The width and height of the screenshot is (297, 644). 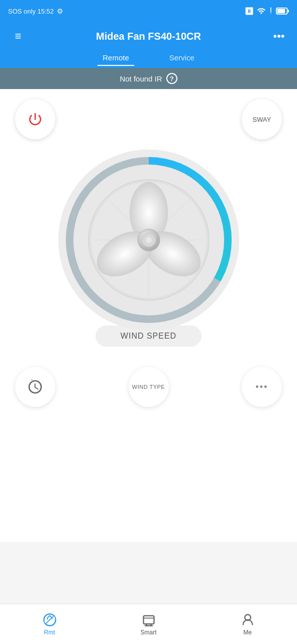 I want to click on tab-service: Service, so click(x=182, y=58).